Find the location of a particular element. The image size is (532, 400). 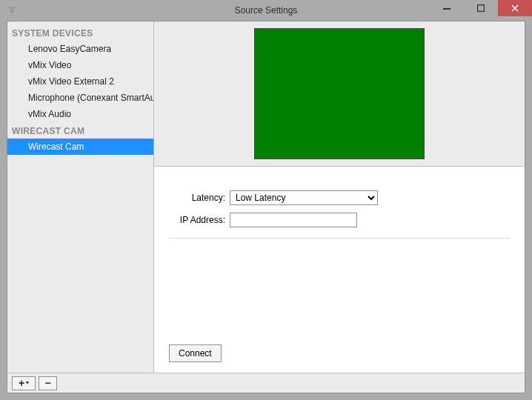

latency-label: Latency: is located at coordinates (197, 198).